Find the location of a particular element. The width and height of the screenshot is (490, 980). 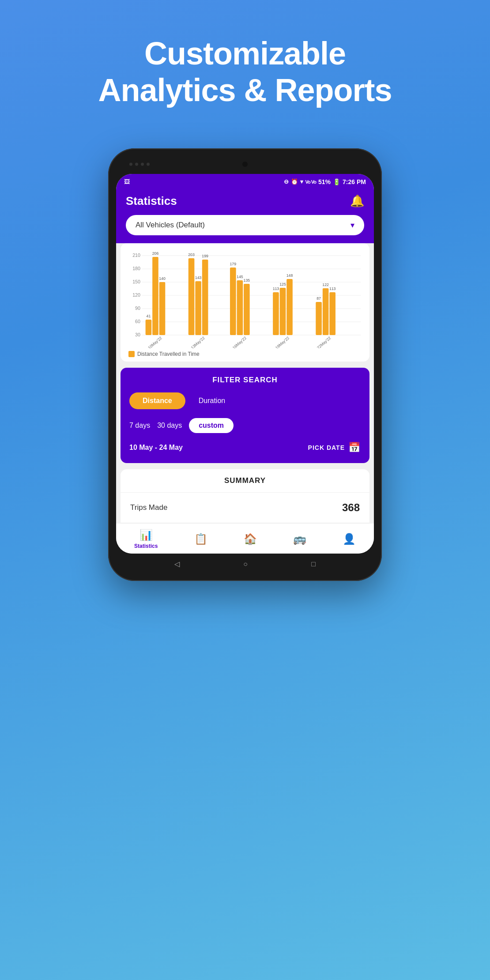

svg-text: 140 is located at coordinates (162, 278).